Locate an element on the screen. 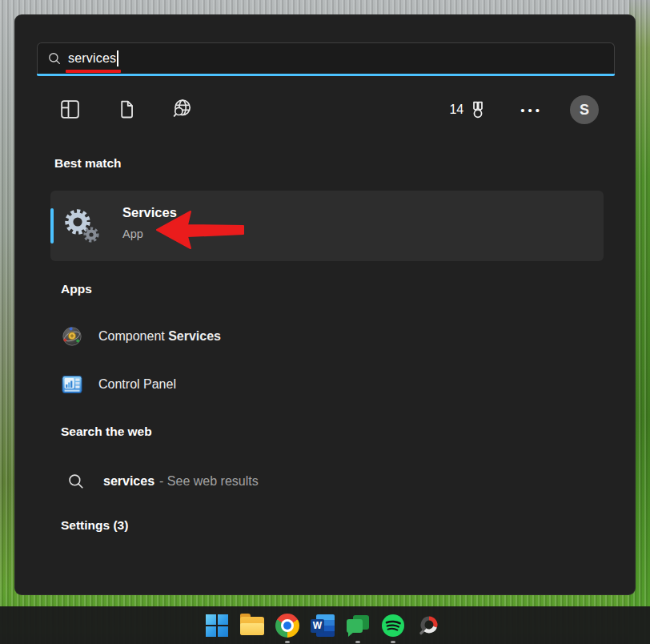  web-result-label: services- See web results is located at coordinates (181, 481).